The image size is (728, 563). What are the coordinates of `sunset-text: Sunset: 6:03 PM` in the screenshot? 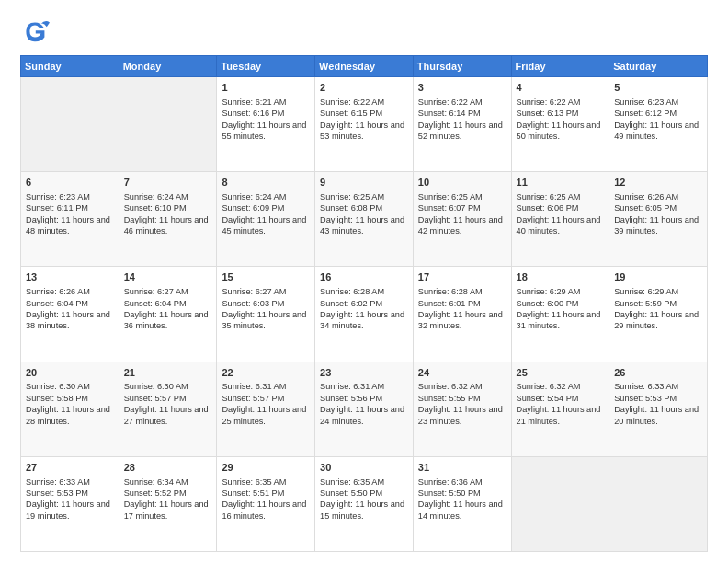 It's located at (266, 304).